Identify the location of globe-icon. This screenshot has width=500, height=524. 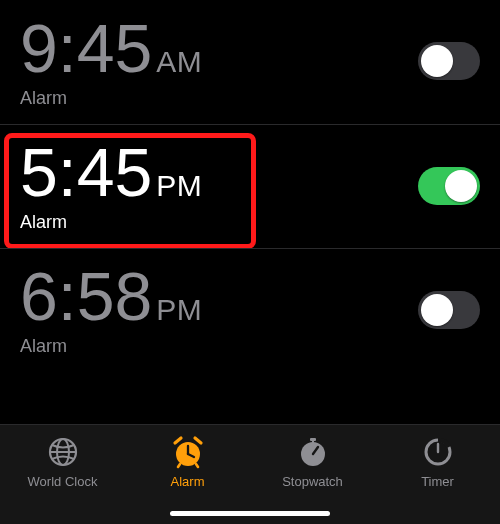
(63, 452).